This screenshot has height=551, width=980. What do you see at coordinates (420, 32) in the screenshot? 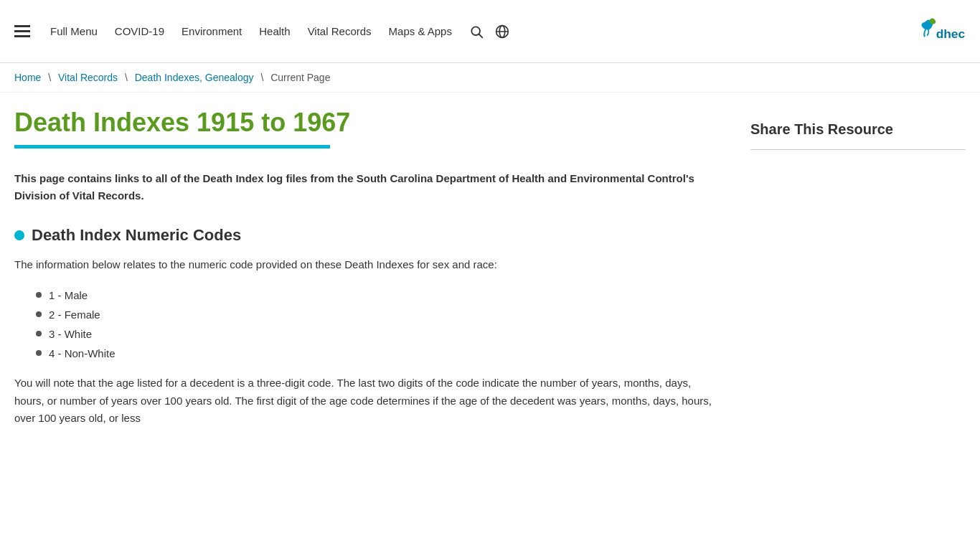
I see `nav-maps-apps: Maps & Apps` at bounding box center [420, 32].